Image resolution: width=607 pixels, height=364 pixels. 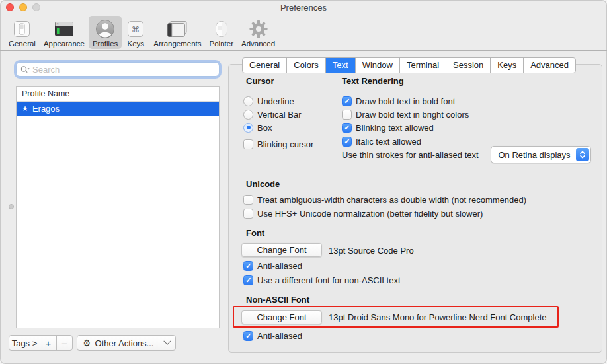 What do you see at coordinates (25, 70) in the screenshot?
I see `search-icon` at bounding box center [25, 70].